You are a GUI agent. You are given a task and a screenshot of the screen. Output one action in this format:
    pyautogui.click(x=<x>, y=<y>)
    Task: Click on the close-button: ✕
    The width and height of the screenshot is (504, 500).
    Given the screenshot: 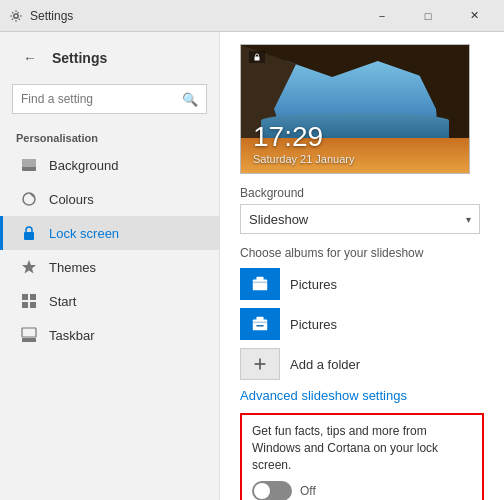 What is the action you would take?
    pyautogui.click(x=474, y=16)
    